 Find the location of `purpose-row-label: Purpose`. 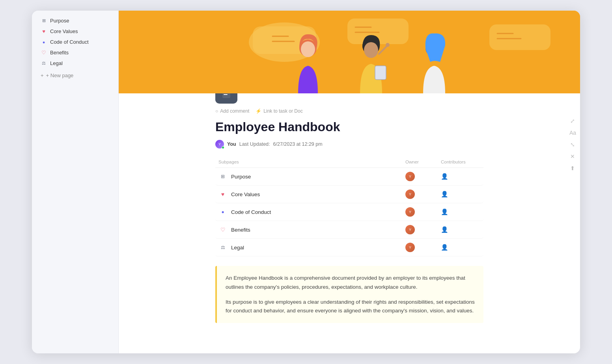

purpose-row-label: Purpose is located at coordinates (241, 176).